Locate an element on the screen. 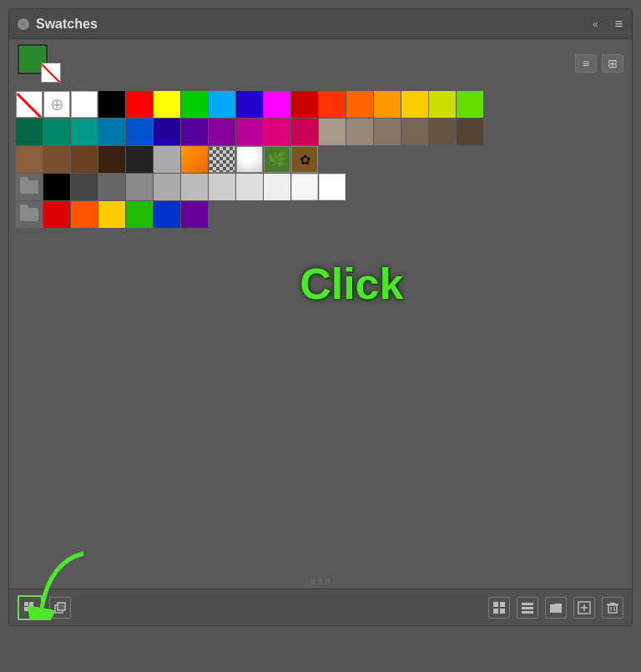  swatch-white-circle is located at coordinates (250, 159).